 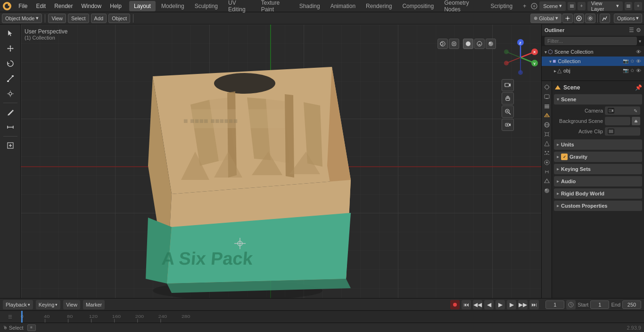 What do you see at coordinates (23, 6) in the screenshot?
I see `file-menu: File` at bounding box center [23, 6].